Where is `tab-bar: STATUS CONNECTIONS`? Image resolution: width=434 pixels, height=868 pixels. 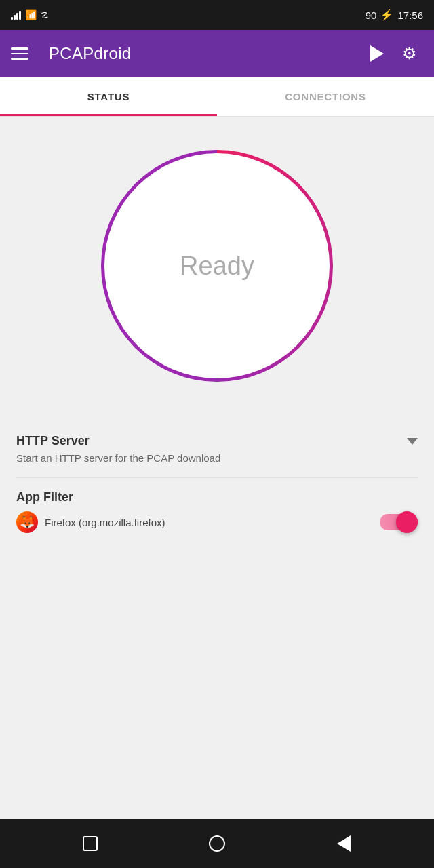
tab-bar: STATUS CONNECTIONS is located at coordinates (217, 97).